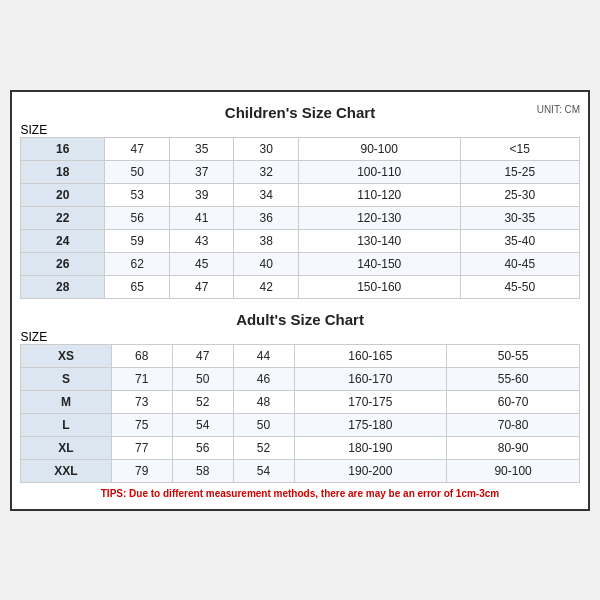 The height and width of the screenshot is (600, 600). Describe the element at coordinates (370, 424) in the screenshot. I see `adult-data-cell: 175-180` at that location.